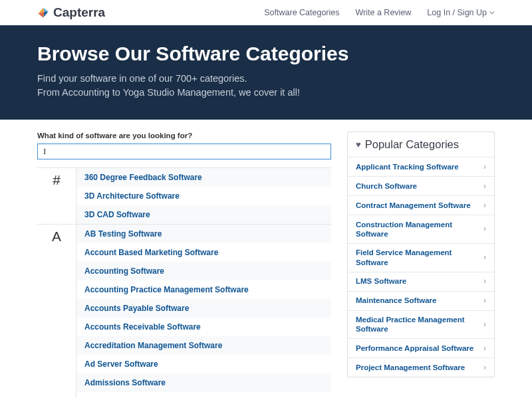  What do you see at coordinates (203, 271) in the screenshot?
I see `category-link: Accounting Software` at bounding box center [203, 271].